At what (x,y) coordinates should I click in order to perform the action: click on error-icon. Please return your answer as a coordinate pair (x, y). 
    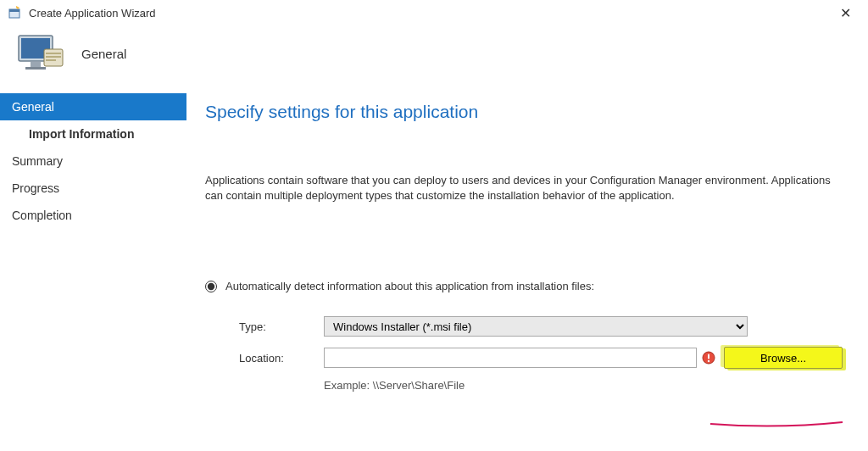
    Looking at the image, I should click on (709, 358).